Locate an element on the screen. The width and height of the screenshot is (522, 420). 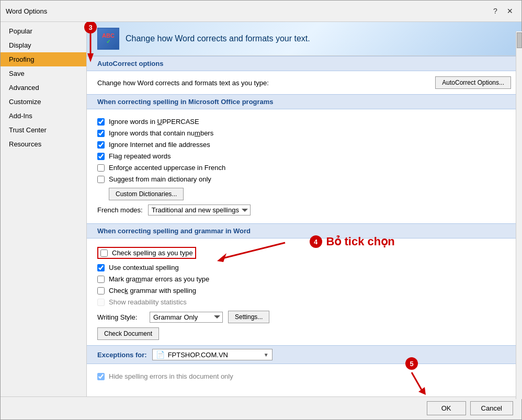
help-button: ? is located at coordinates (495, 11).